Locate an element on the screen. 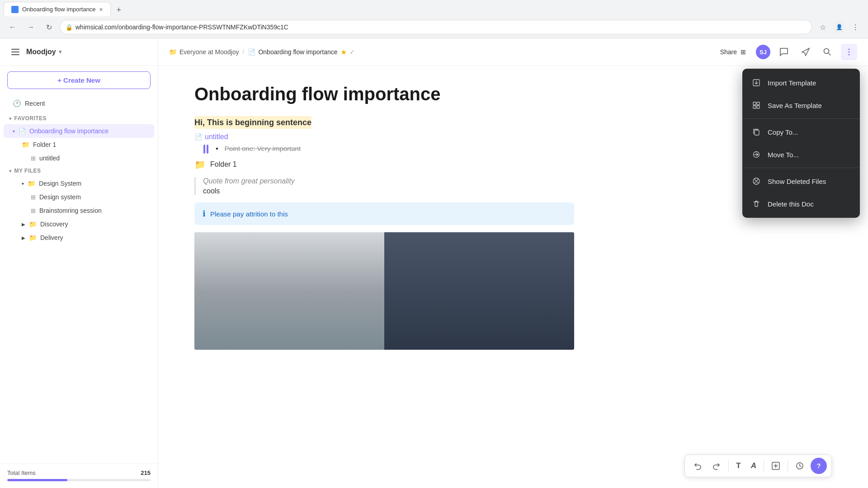 The height and width of the screenshot is (488, 868). text-format-button: T is located at coordinates (738, 466).